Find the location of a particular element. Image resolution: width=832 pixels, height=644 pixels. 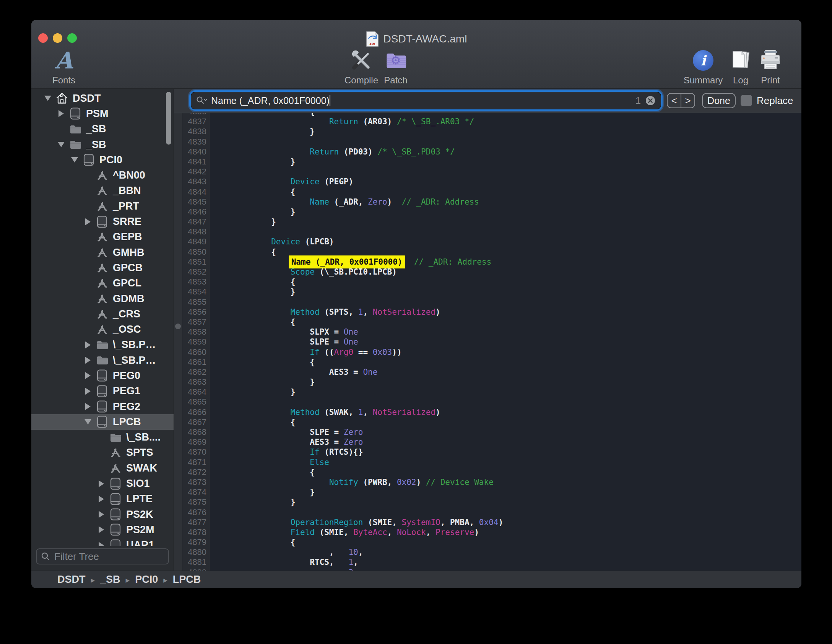

toolbar-label: Patch is located at coordinates (396, 80).